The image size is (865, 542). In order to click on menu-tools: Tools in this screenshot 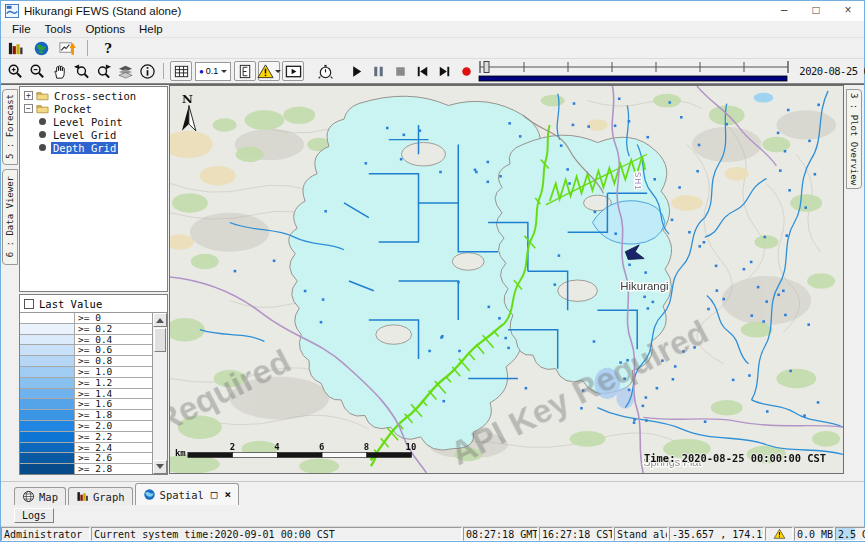, I will do `click(58, 29)`.